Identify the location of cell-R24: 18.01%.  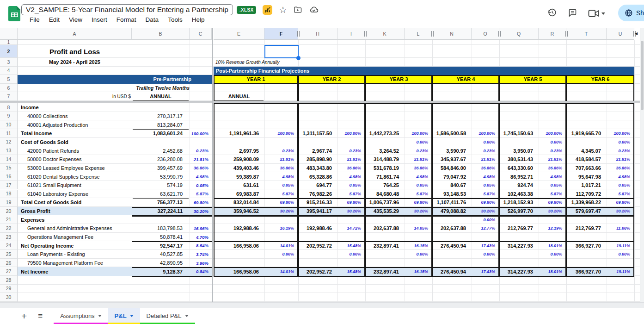
(552, 245).